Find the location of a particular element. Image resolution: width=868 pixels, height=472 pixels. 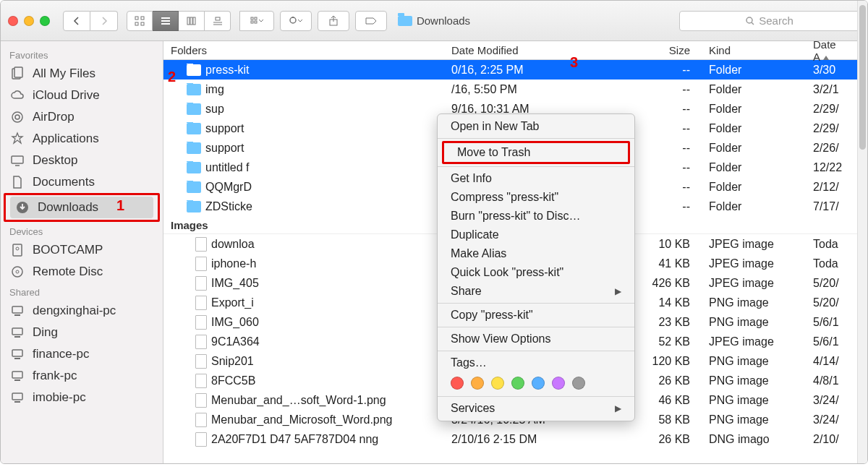

sidebar-item-bootcamp: BOOTCAMP is located at coordinates (82, 250).